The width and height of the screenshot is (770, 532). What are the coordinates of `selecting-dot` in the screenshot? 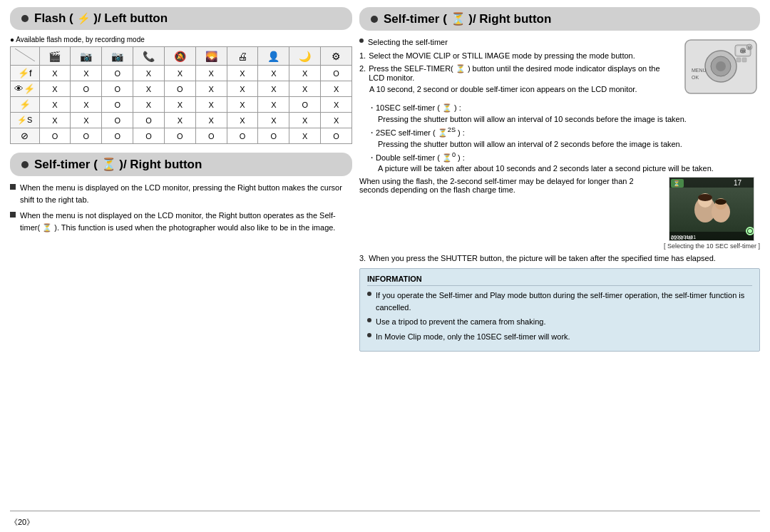 It's located at (361, 41).